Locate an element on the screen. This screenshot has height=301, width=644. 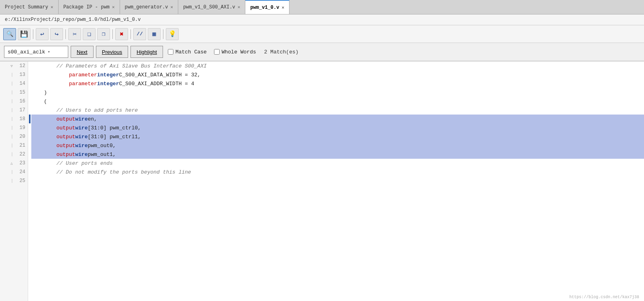
code-line-16: ( is located at coordinates (338, 101).